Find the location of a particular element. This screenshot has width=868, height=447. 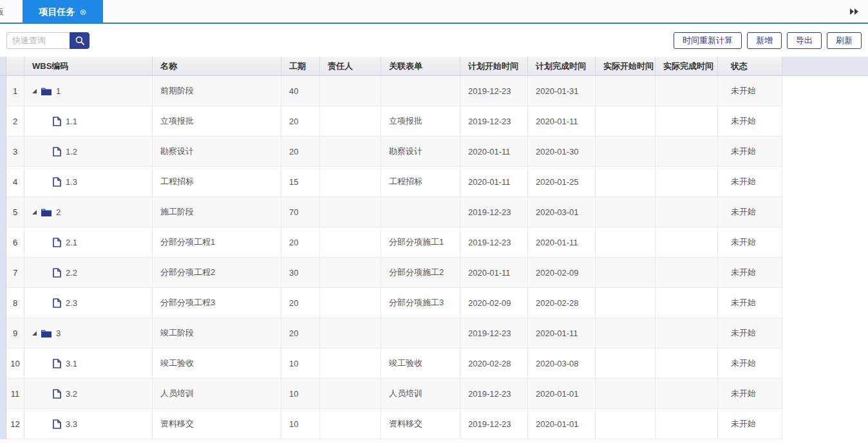

header-extension is located at coordinates (826, 66).